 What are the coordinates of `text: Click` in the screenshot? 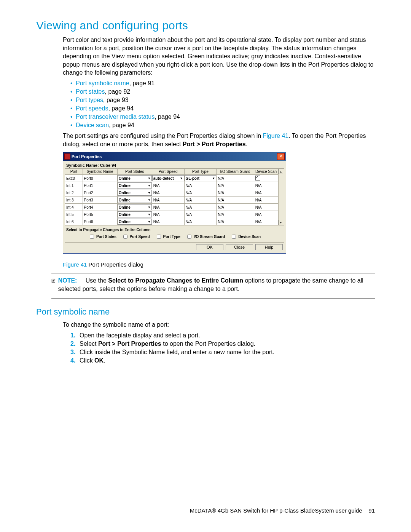 It's located at (87, 360).